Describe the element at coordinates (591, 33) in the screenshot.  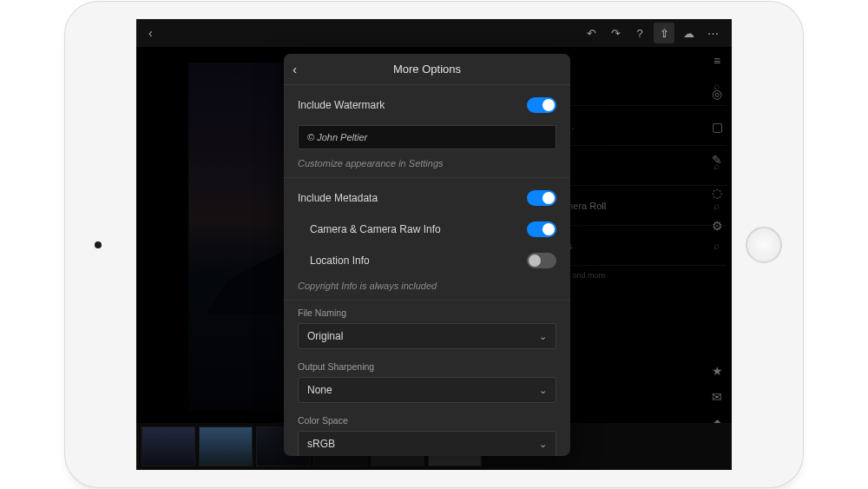
I see `undo-icon: ↶` at that location.